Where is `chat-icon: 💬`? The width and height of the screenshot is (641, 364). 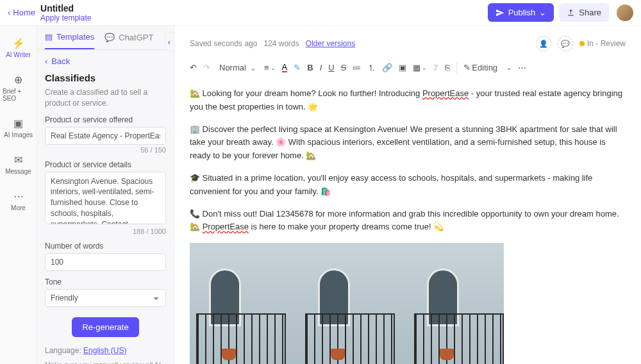
chat-icon: 💬 is located at coordinates (110, 37).